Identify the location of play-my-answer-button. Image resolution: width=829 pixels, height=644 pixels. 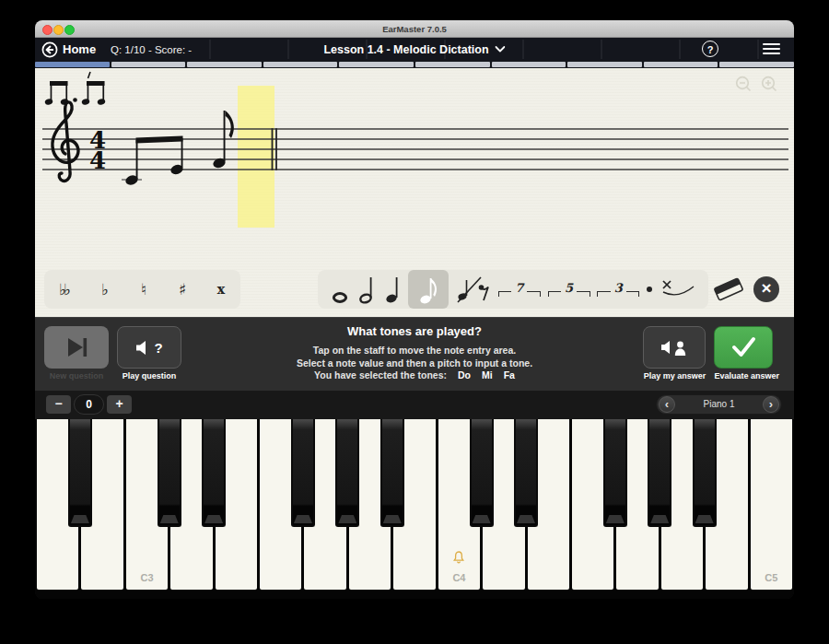
(674, 347).